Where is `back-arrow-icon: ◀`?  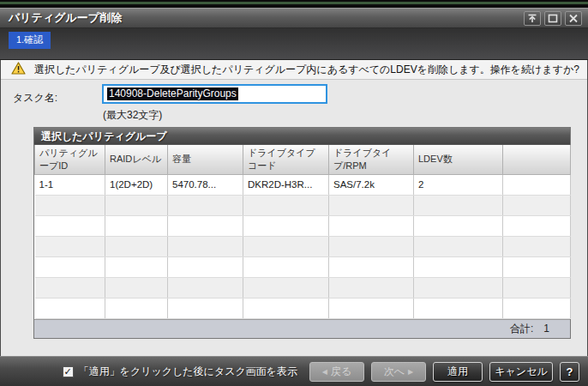 back-arrow-icon: ◀ is located at coordinates (325, 372).